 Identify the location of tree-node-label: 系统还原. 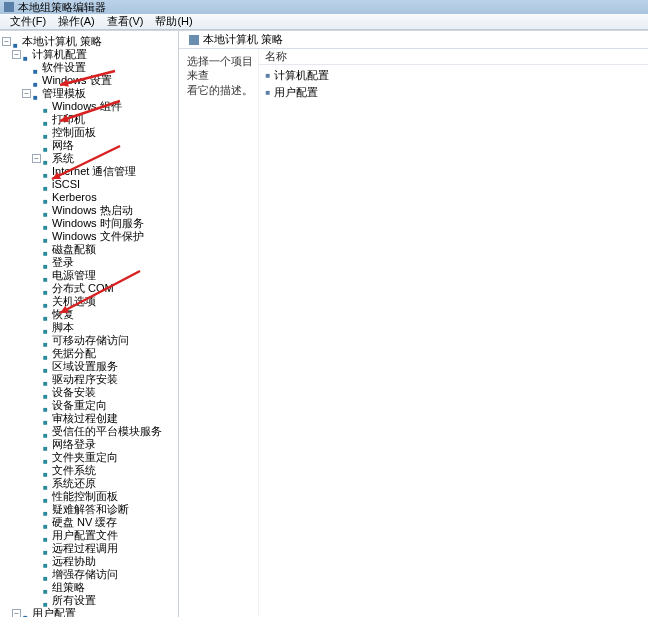
(74, 484).